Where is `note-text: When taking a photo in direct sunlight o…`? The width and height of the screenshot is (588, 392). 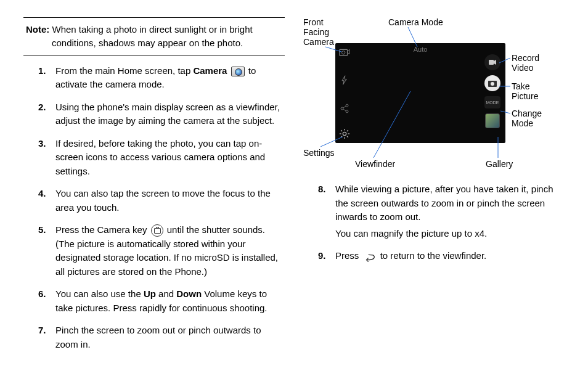
note-text: When taking a photo in direct sunlight o… is located at coordinates (150, 36).